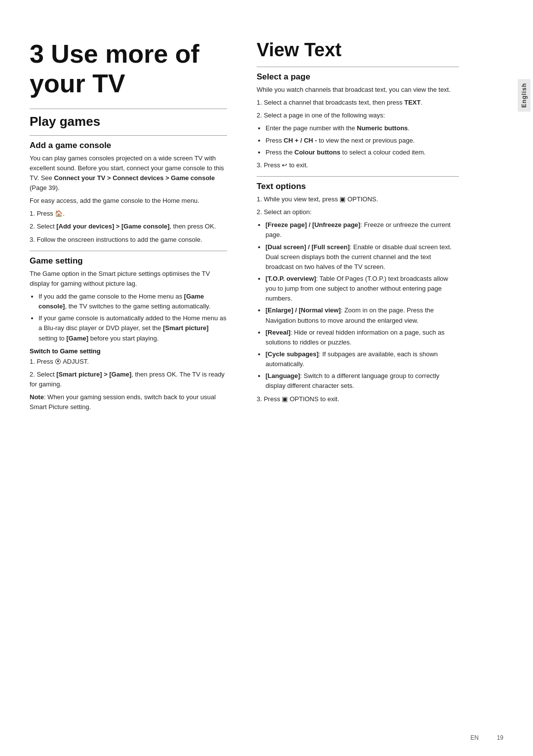  Describe the element at coordinates (524, 378) in the screenshot. I see `sidebar-language: English` at that location.